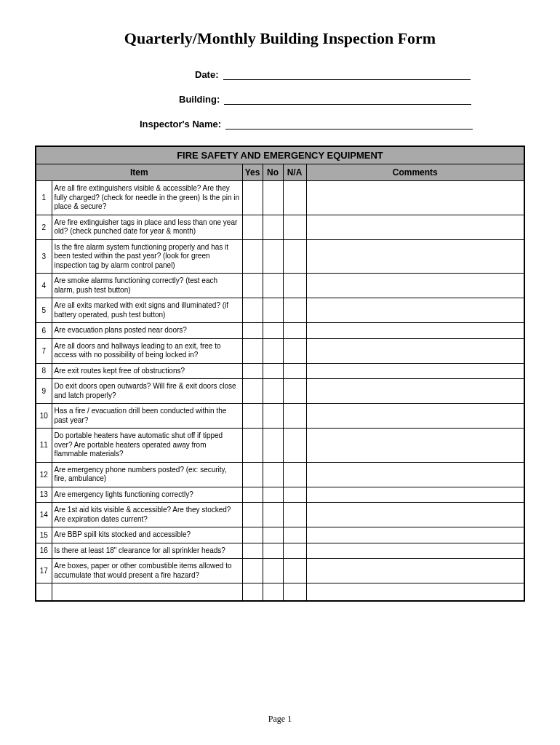 Image resolution: width=560 pixels, height=745 pixels. I want to click on row-number: 8, so click(44, 371).